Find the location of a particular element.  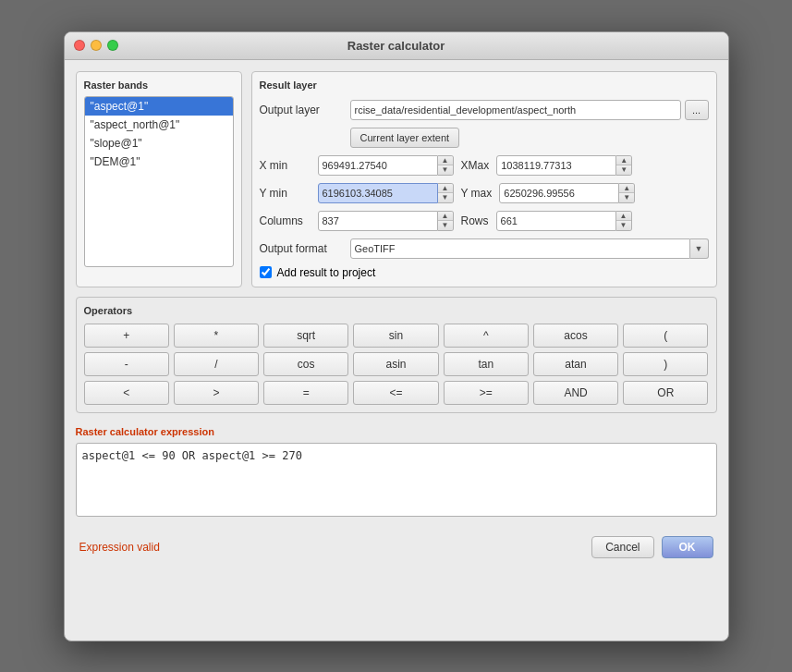

traffic-lights is located at coordinates (96, 45).